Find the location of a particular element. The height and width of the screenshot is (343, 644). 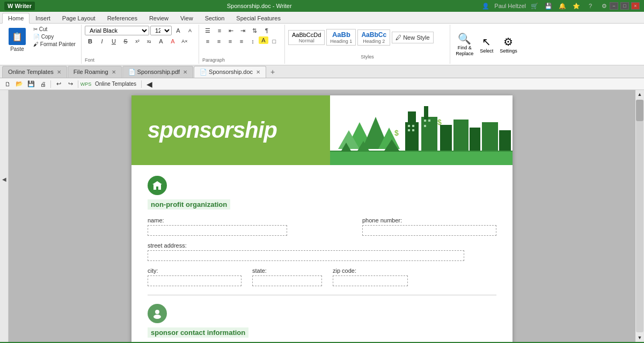

italic-button: I is located at coordinates (102, 41).